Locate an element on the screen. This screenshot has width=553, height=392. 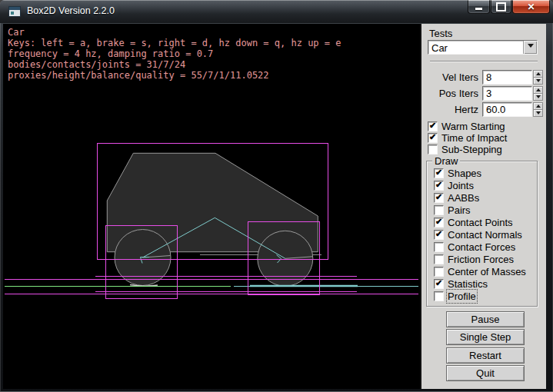
checkbox-label: Time of Impact is located at coordinates (474, 138).